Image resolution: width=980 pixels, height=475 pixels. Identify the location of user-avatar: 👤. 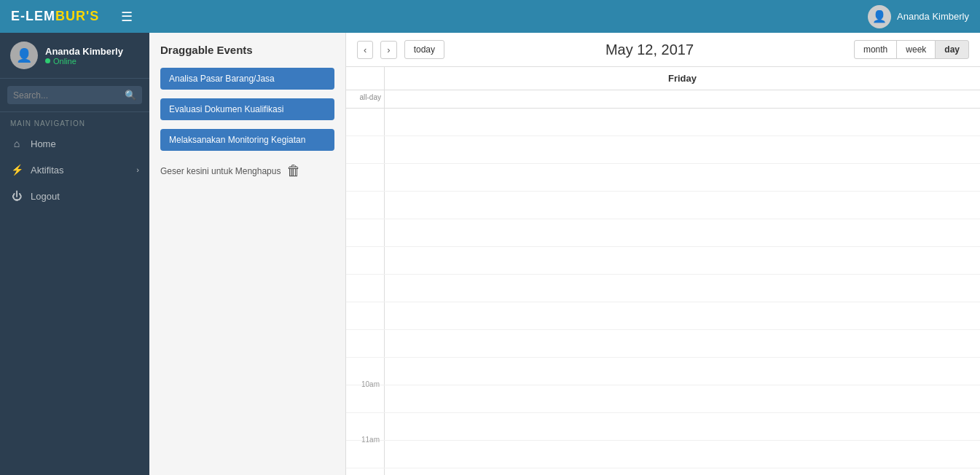
(879, 17).